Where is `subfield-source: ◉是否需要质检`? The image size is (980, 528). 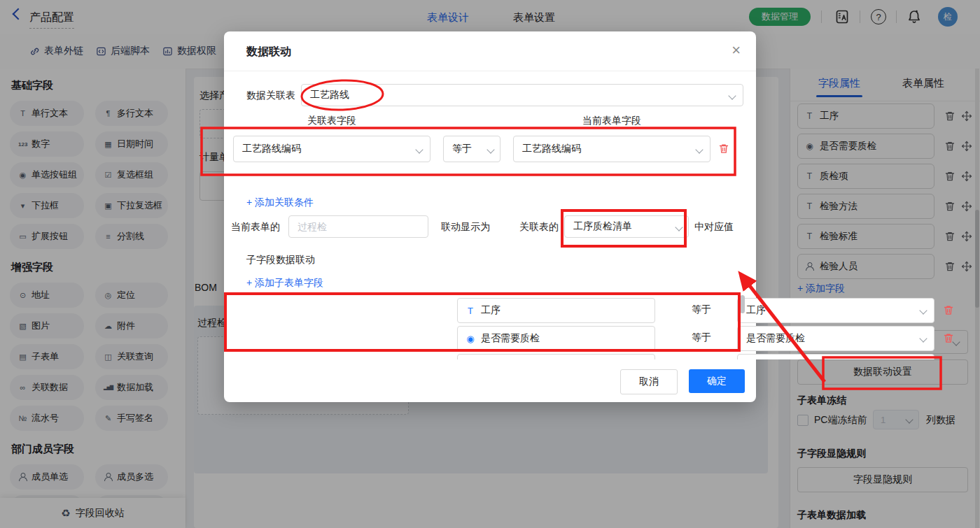 subfield-source: ◉是否需要质检 is located at coordinates (556, 338).